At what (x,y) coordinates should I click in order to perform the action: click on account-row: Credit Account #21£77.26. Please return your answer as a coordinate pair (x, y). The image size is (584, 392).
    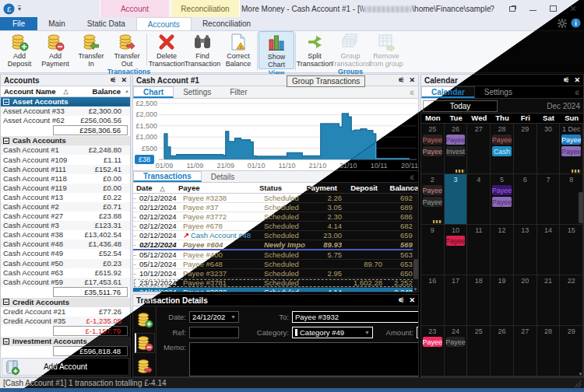
    Looking at the image, I should click on (65, 312).